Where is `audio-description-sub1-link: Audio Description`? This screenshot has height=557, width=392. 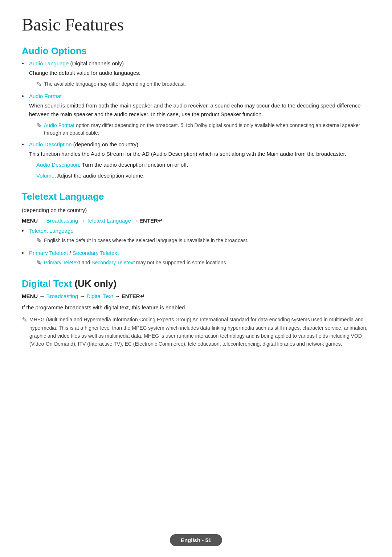
audio-description-sub1-link: Audio Description is located at coordinates (58, 165).